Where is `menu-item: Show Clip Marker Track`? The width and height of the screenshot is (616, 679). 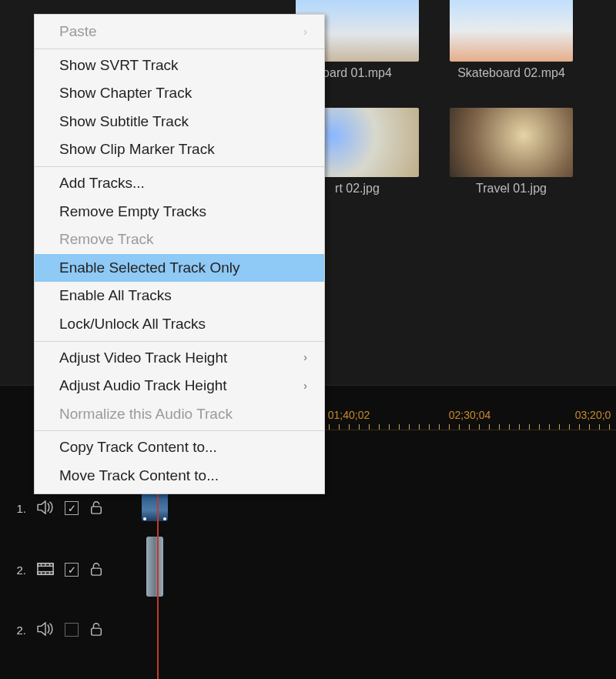
menu-item: Show Clip Marker Track is located at coordinates (179, 149).